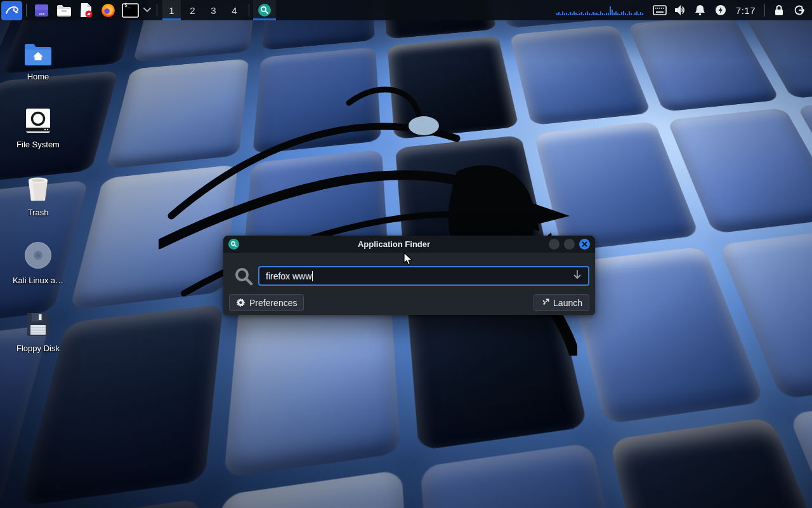 The width and height of the screenshot is (812, 508). Describe the element at coordinates (700, 10) in the screenshot. I see `notifications-bell-icon` at that location.